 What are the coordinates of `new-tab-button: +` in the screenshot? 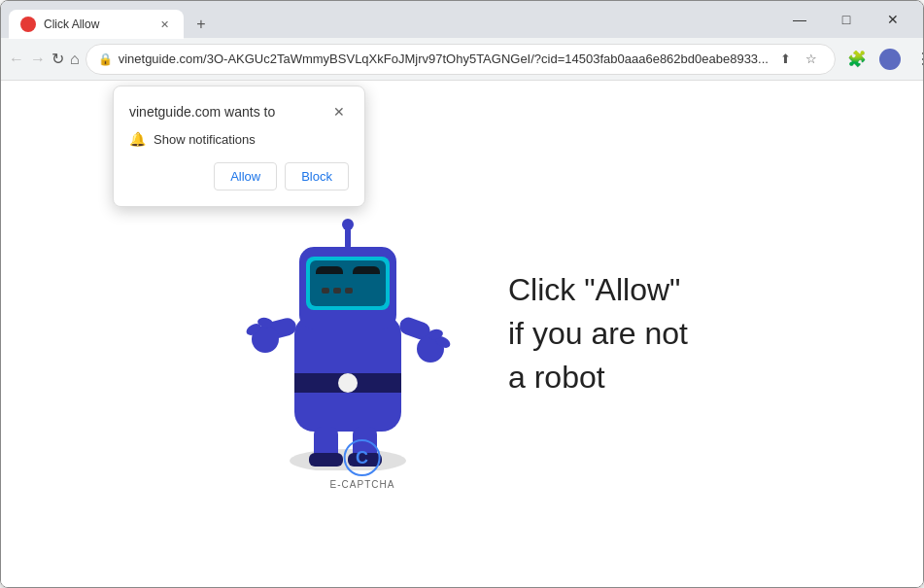 It's located at (201, 24).